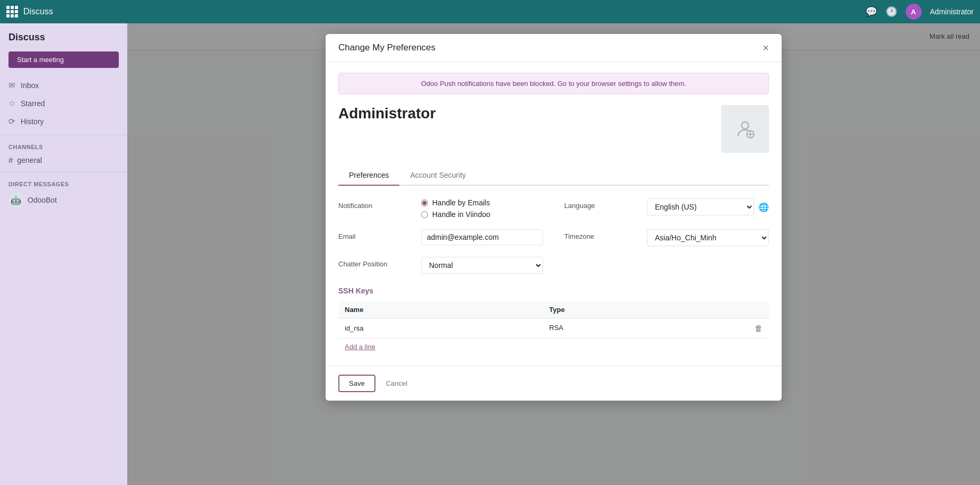  What do you see at coordinates (482, 209) in the screenshot?
I see `notification-radio-group: Handle by Emails Handle in Viindoo` at bounding box center [482, 209].